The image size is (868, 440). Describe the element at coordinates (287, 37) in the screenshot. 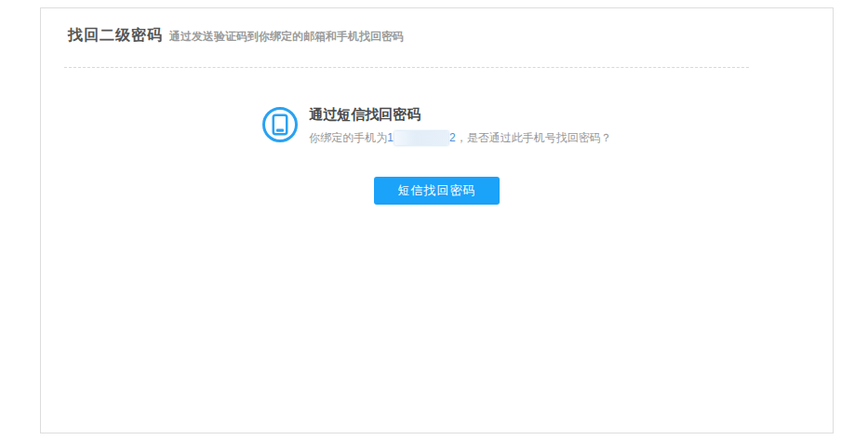

I see `page-subtitle: 通过发送验证码到你绑定的邮箱和手机找回密码` at that location.